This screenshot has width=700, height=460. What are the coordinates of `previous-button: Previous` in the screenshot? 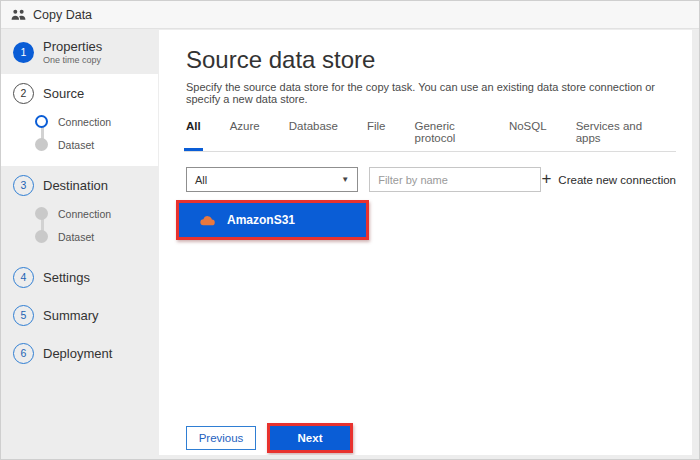 It's located at (221, 438).